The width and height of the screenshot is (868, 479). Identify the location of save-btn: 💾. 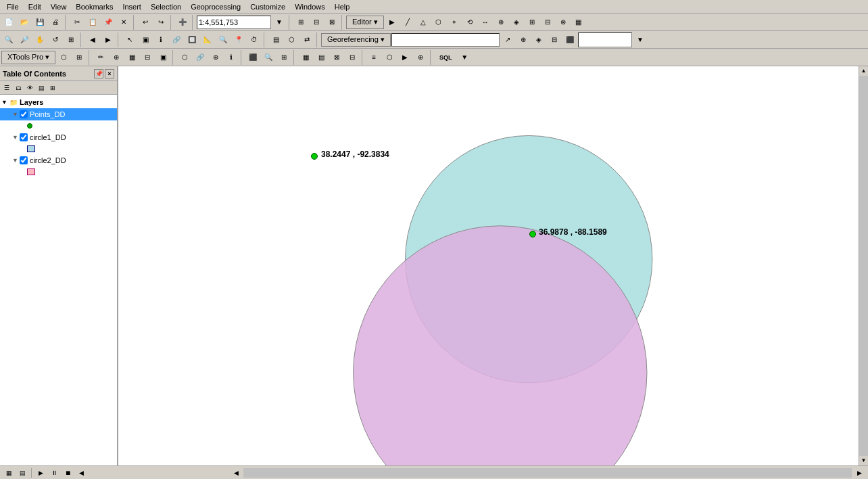
(40, 22).